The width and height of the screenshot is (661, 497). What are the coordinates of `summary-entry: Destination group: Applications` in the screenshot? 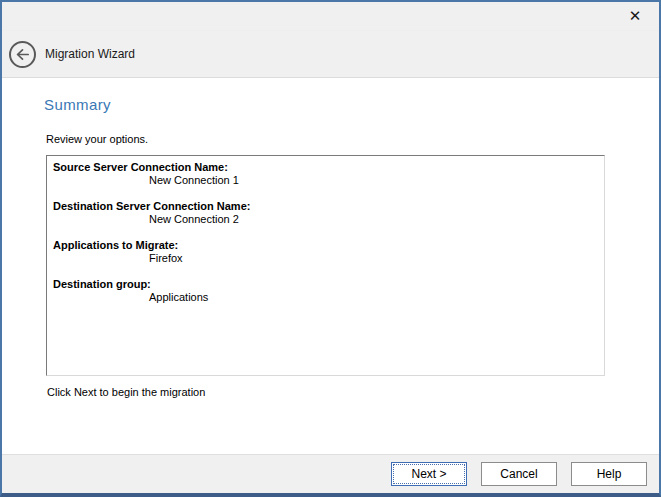 It's located at (326, 291).